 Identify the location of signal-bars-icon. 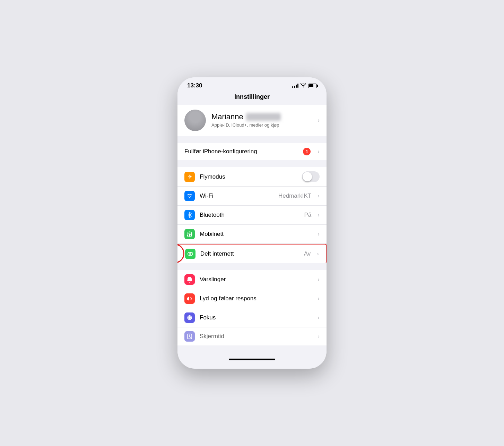
(295, 86).